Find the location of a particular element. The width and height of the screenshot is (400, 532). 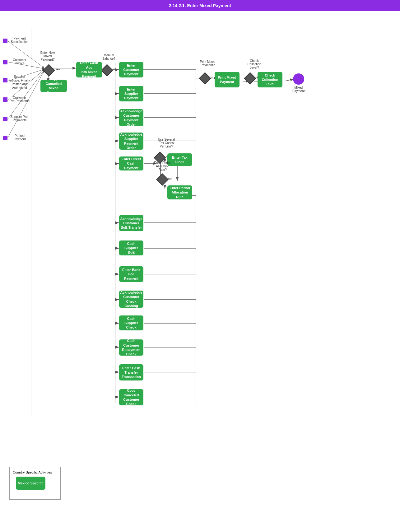

cash-supplier-boe-box: Cash SupplierBoE is located at coordinates (131, 248).